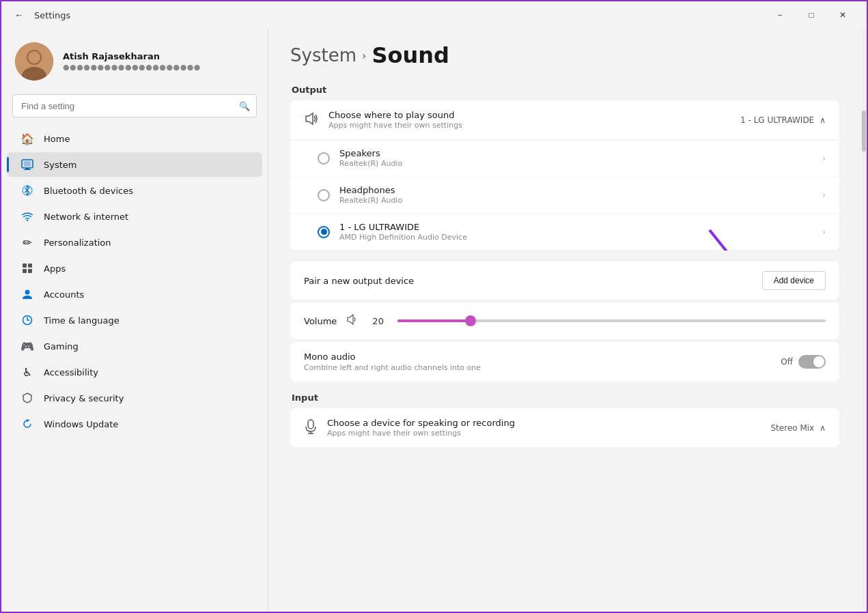  I want to click on toggle-thumb, so click(819, 362).